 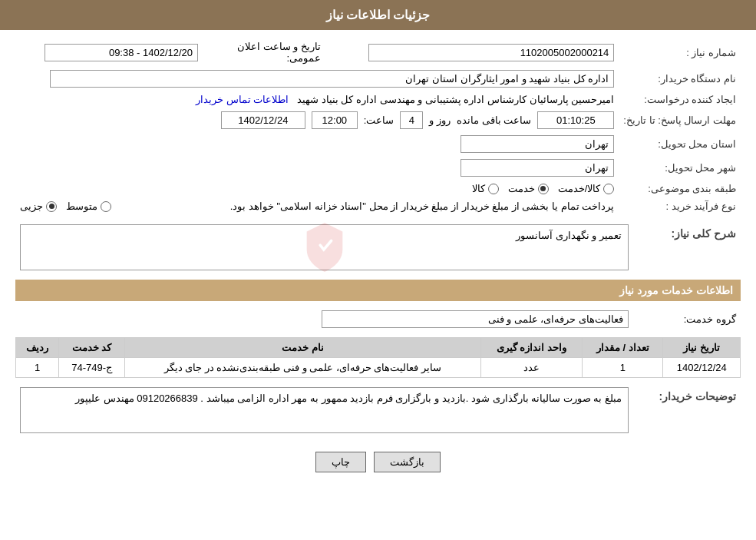 What do you see at coordinates (317, 120) in the screenshot?
I see `mohlat-value: 01:10:25 ساعت باقی مانده روز و 4 ساعت: 1…` at bounding box center [317, 120].